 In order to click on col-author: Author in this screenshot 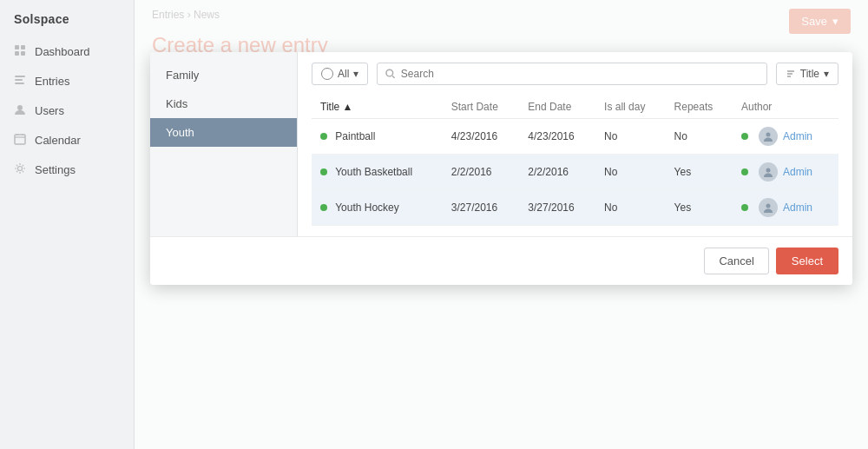, I will do `click(786, 108)`.